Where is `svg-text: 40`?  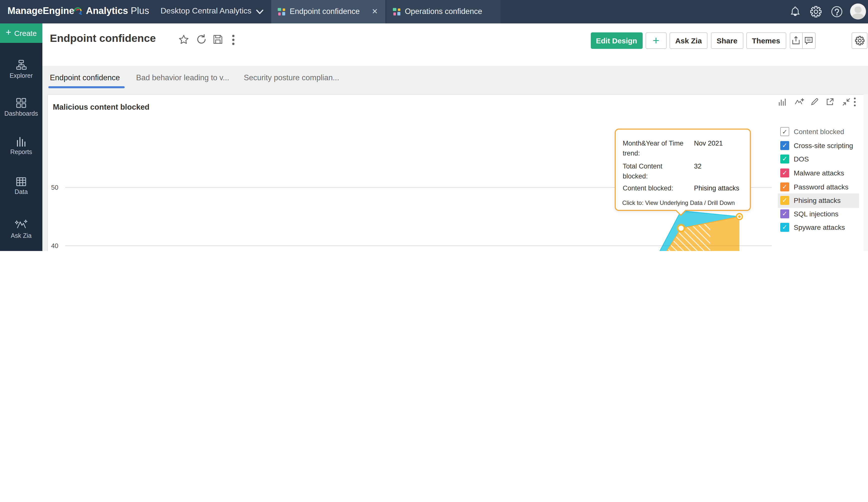 svg-text: 40 is located at coordinates (54, 246).